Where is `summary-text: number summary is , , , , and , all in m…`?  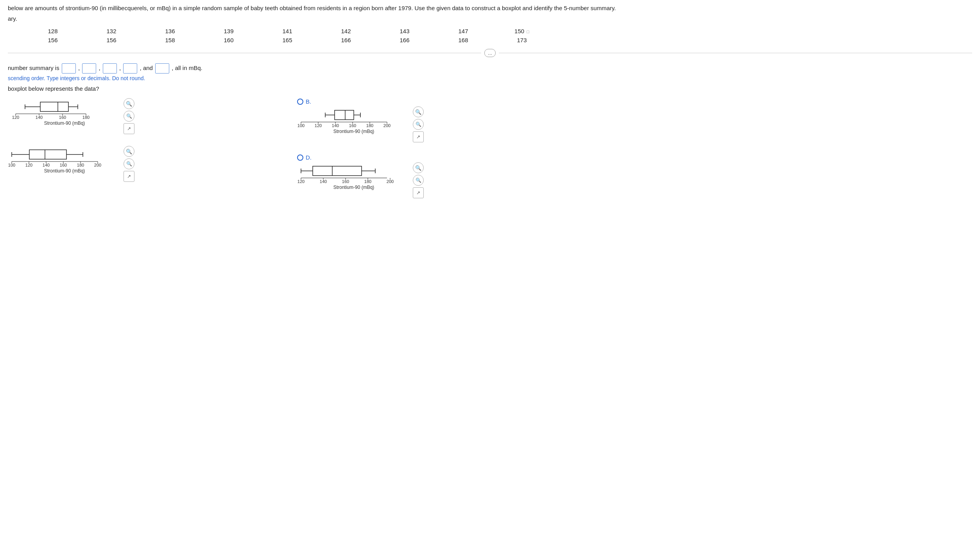 summary-text: number summary is , , , , and , all in m… is located at coordinates (490, 68).